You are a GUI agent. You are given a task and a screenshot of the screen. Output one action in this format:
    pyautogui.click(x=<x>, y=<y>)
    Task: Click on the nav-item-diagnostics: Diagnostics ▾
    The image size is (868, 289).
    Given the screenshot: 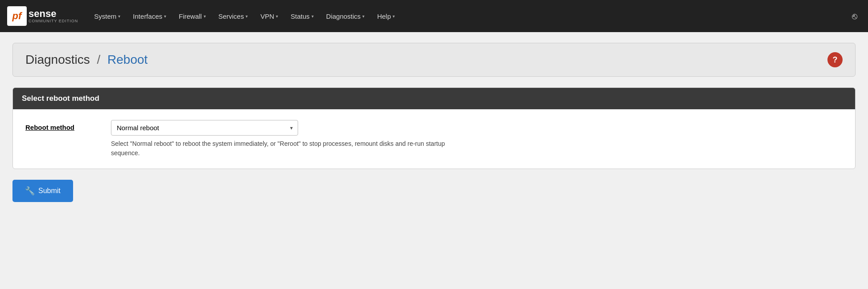 What is the action you would take?
    pyautogui.click(x=346, y=16)
    